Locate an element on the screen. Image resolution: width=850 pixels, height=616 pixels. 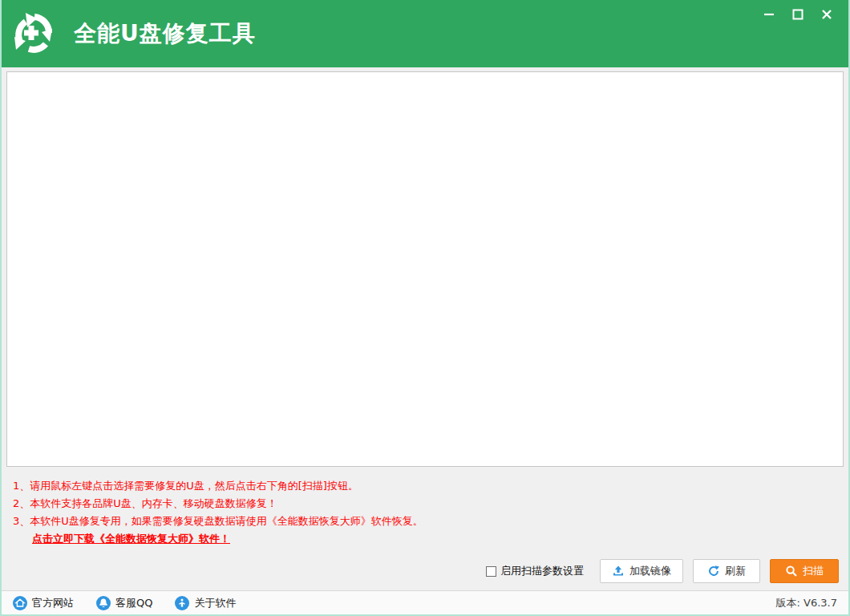
info-icon is located at coordinates (182, 603).